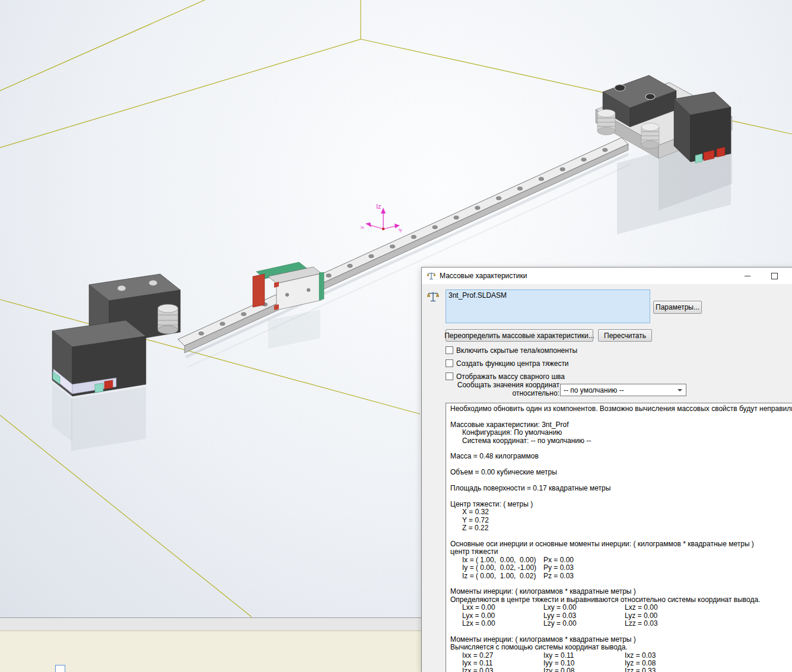 The width and height of the screenshot is (792, 672). I want to click on results-line: X = 0.32, so click(621, 512).